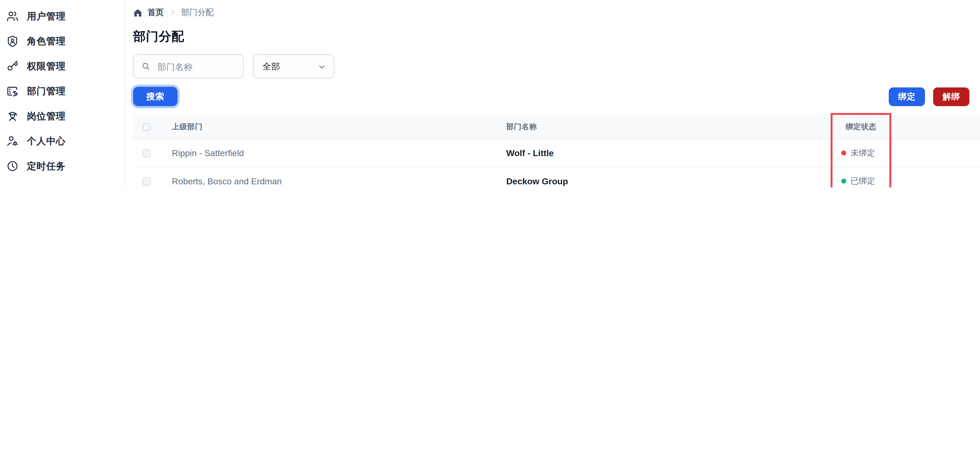  I want to click on sidebar-item-label: 岗位管理, so click(46, 116).